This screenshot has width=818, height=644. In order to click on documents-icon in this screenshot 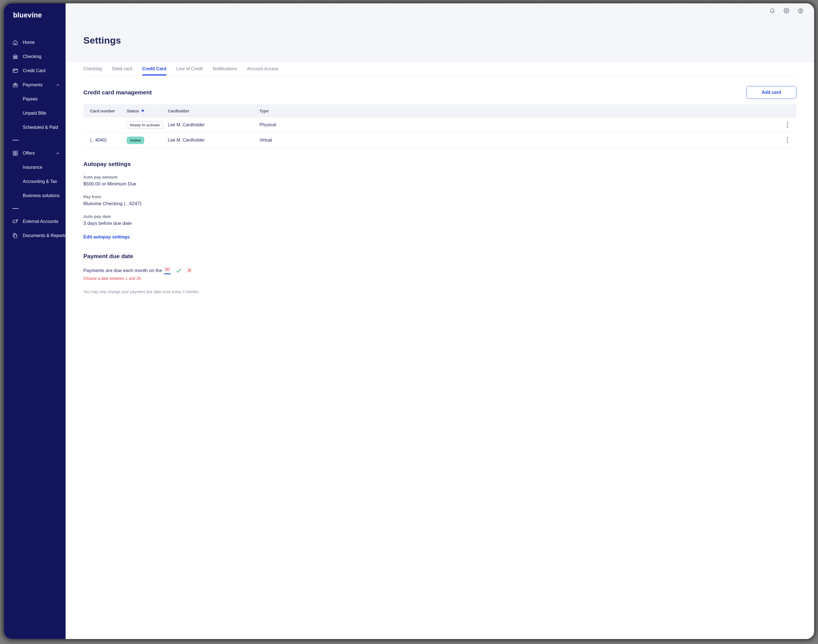, I will do `click(15, 236)`.